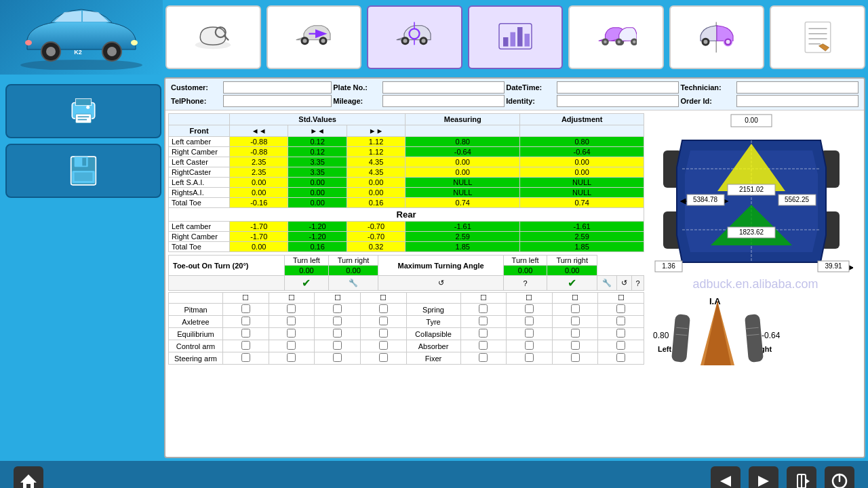 The height and width of the screenshot is (488, 868). What do you see at coordinates (407, 172) in the screenshot?
I see `front-row-3: RightCaster 2.35 3.35 4.35 0.00 0.00` at bounding box center [407, 172].